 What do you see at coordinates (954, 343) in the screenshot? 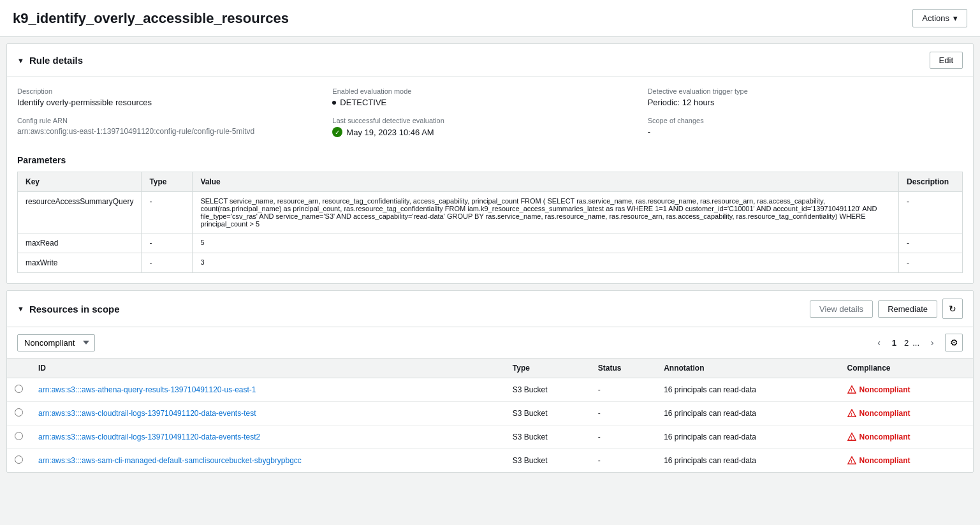
I see `table-settings-button: ⚙` at bounding box center [954, 343].